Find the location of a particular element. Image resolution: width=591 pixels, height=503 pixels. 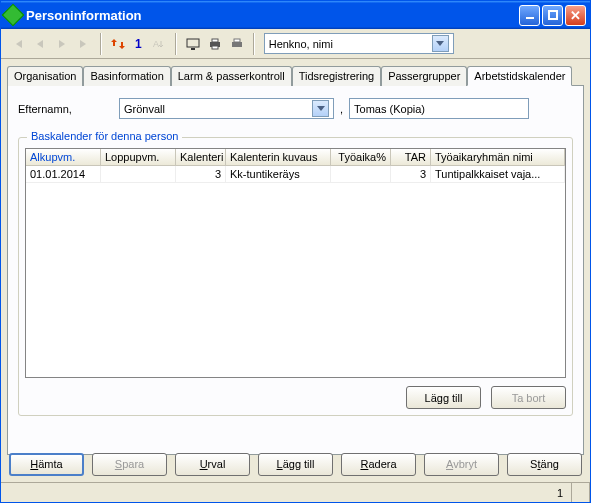

printer2-icon is located at coordinates (237, 44).